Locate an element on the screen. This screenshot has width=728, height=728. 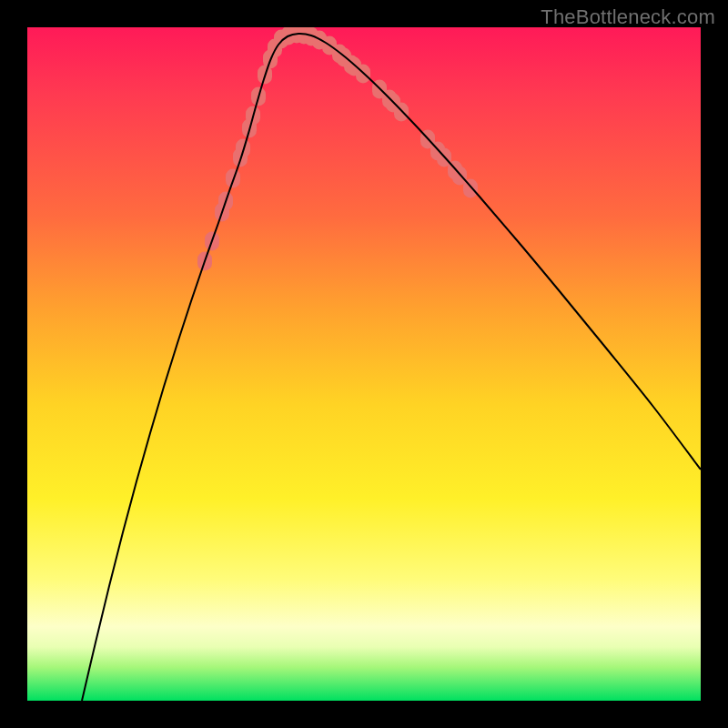
watermark-text: TheBottleneck.com is located at coordinates (628, 17).